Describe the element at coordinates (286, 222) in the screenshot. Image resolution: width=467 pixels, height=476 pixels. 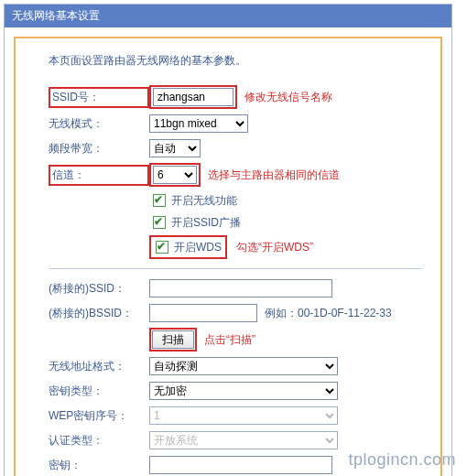
I see `row-enable-ssid-broadcast: 开启SSID广播` at that location.